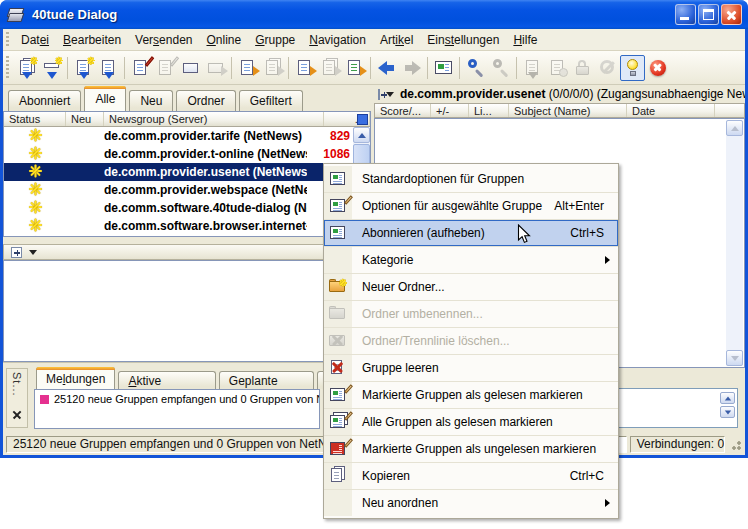  What do you see at coordinates (732, 14) in the screenshot?
I see `close-button` at bounding box center [732, 14].